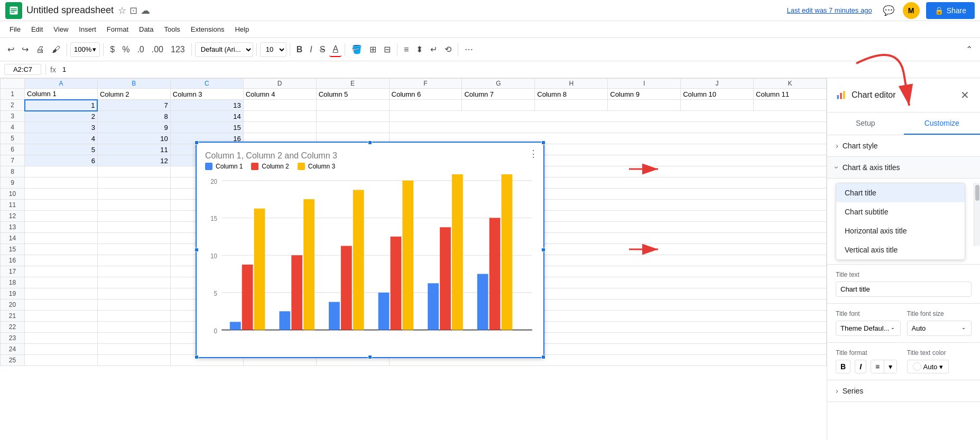 This screenshot has width=980, height=440. What do you see at coordinates (11, 50) in the screenshot?
I see `undo-button: ↩` at bounding box center [11, 50].